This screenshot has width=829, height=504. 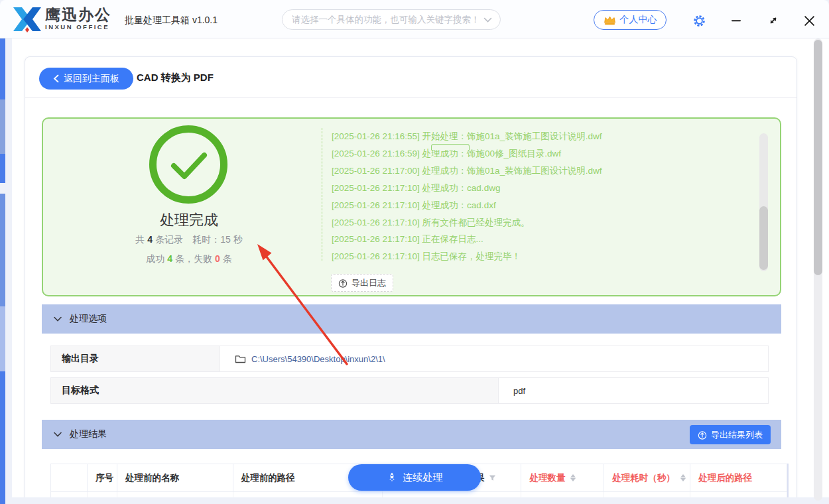 What do you see at coordinates (541, 239) in the screenshot?
I see `log-line: [2025-01-26 21:17:10] 正在保存日志...` at bounding box center [541, 239].